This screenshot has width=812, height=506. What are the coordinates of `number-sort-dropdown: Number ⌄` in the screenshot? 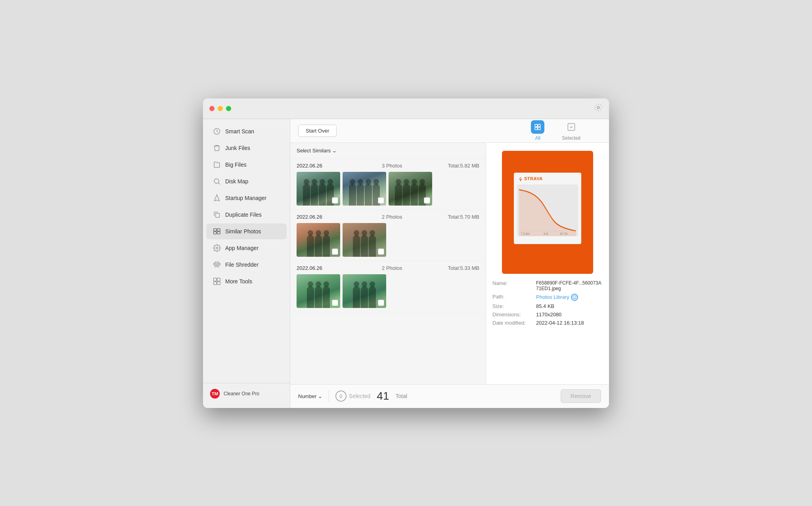 It's located at (310, 396).